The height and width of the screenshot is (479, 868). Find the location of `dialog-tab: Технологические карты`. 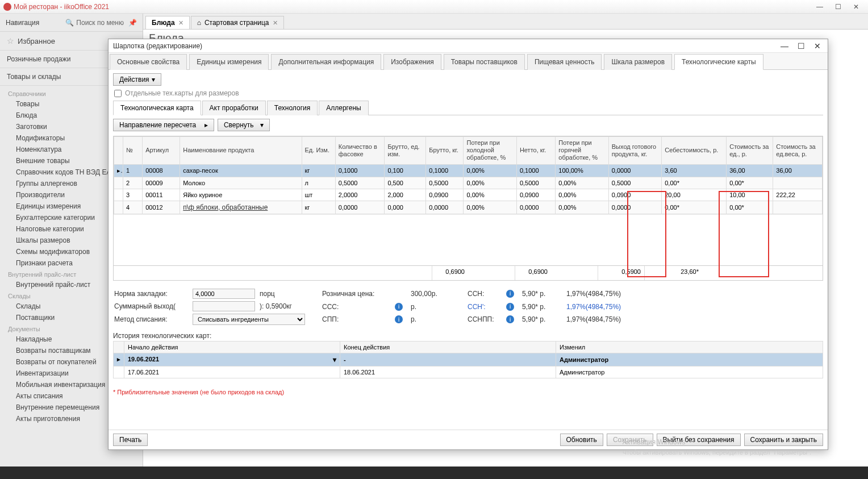

dialog-tab: Технологические карты is located at coordinates (719, 62).